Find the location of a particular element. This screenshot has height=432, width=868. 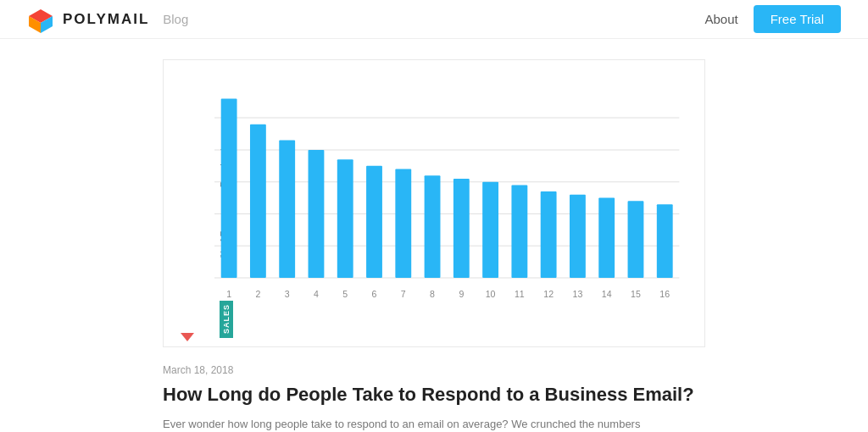

brand-name: POLYMAIL is located at coordinates (106, 19).